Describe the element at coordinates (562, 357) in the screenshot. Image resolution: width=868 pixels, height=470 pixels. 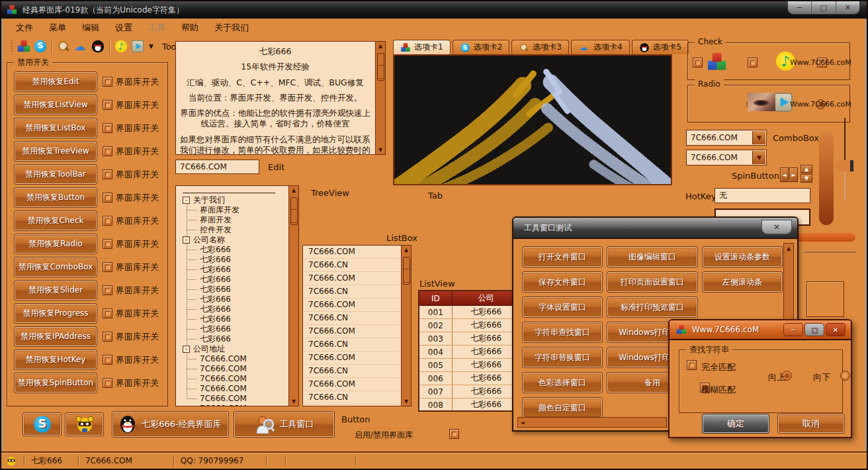
I see `toolwin-button-字符串替换窗口: 字符串替换窗口` at that location.